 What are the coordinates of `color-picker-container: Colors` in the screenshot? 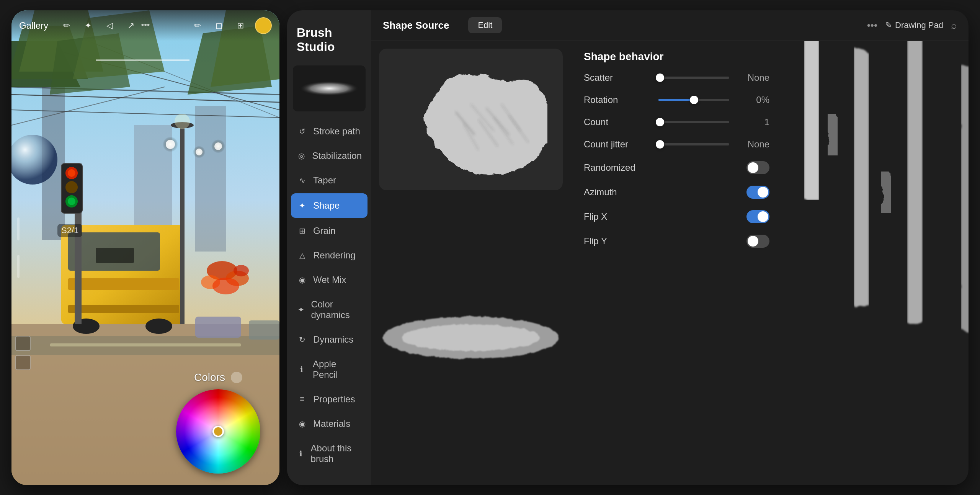 It's located at (218, 423).